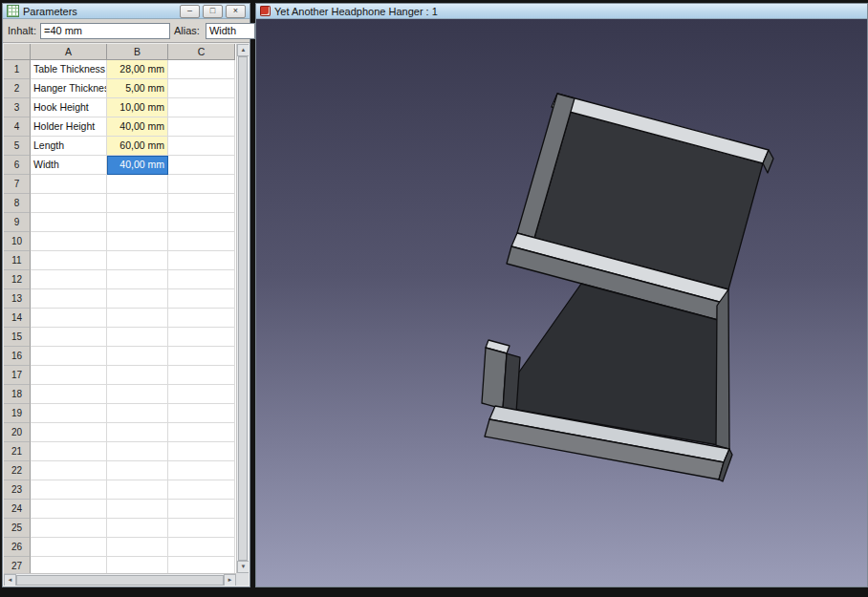 Image resolution: width=868 pixels, height=597 pixels. What do you see at coordinates (562, 11) in the screenshot?
I see `document-titlebar: Yet Another Headphone Hanger : 1` at bounding box center [562, 11].